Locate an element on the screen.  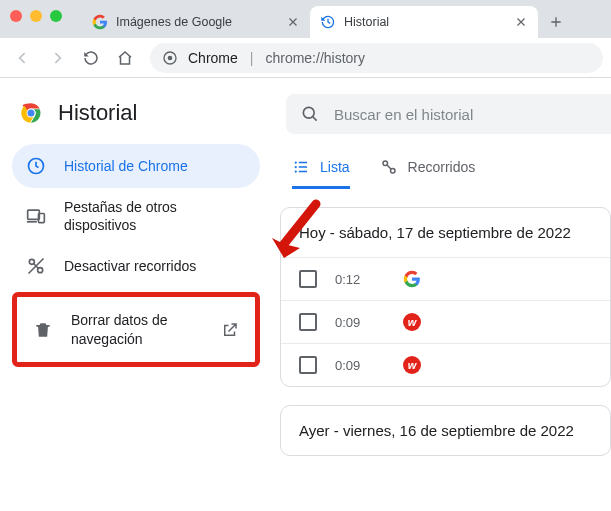
list-icon is located at coordinates (301, 167).